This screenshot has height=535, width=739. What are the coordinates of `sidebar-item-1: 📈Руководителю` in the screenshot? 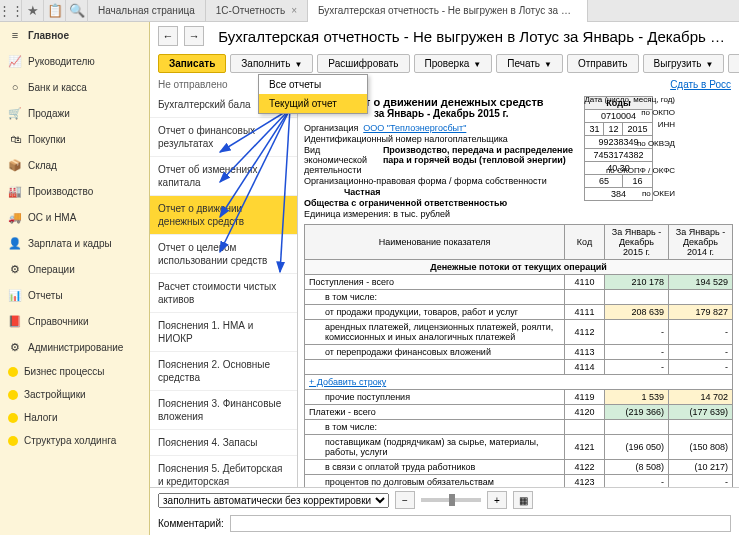 It's located at (74, 61).